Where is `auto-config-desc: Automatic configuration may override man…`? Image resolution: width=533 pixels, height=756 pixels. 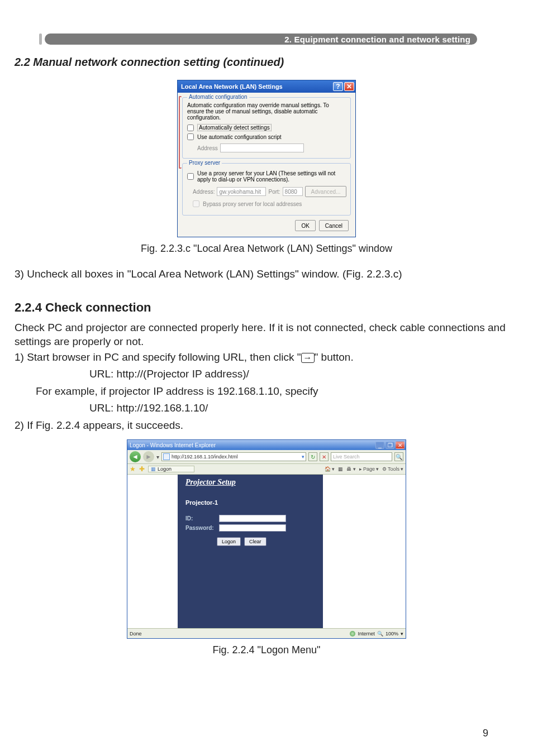 auto-config-desc: Automatic configuration may override man… is located at coordinates (266, 112).